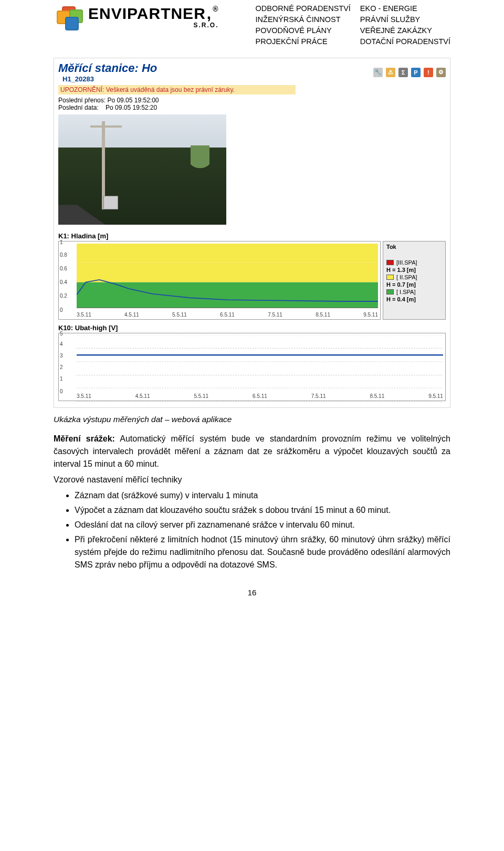 The image size is (504, 851). What do you see at coordinates (353, 25) in the screenshot?
I see `services-list: ODBORNÉ PORADENSTVÍ INŽENÝRSKÁ ČINNOST P…` at bounding box center [353, 25].